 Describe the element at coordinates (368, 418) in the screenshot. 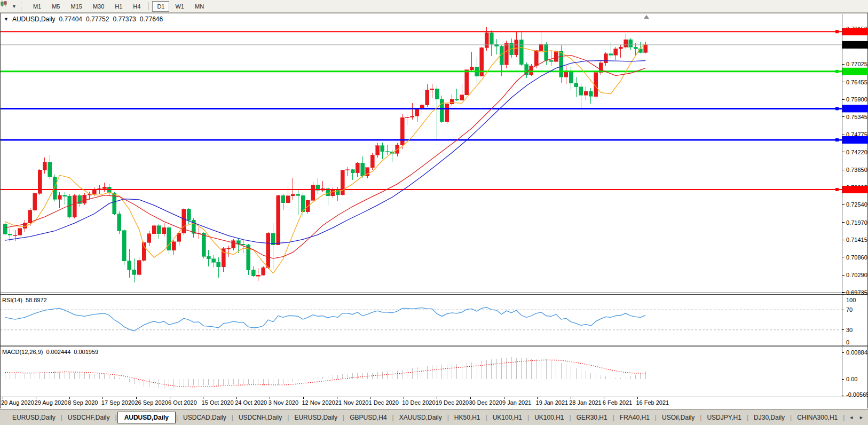

I see `tab-gbpusd-h4: GBPUSD,H4` at that location.